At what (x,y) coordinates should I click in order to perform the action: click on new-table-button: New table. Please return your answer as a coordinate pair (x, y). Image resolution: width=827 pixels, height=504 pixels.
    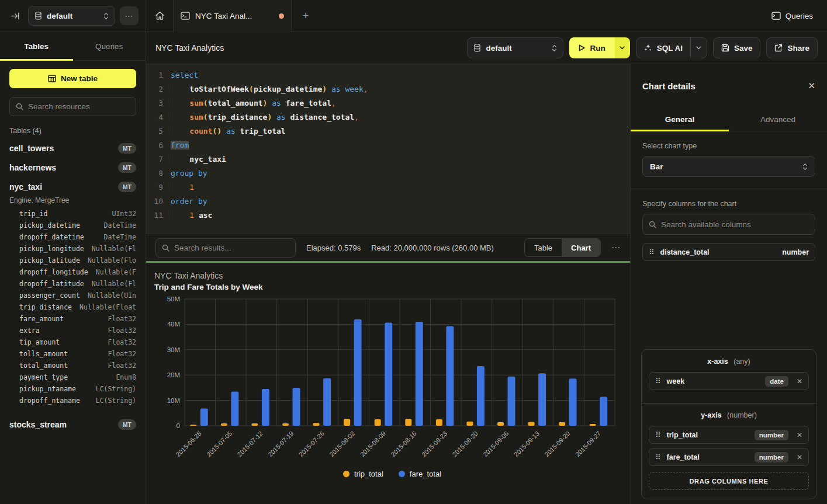
    Looking at the image, I should click on (72, 78).